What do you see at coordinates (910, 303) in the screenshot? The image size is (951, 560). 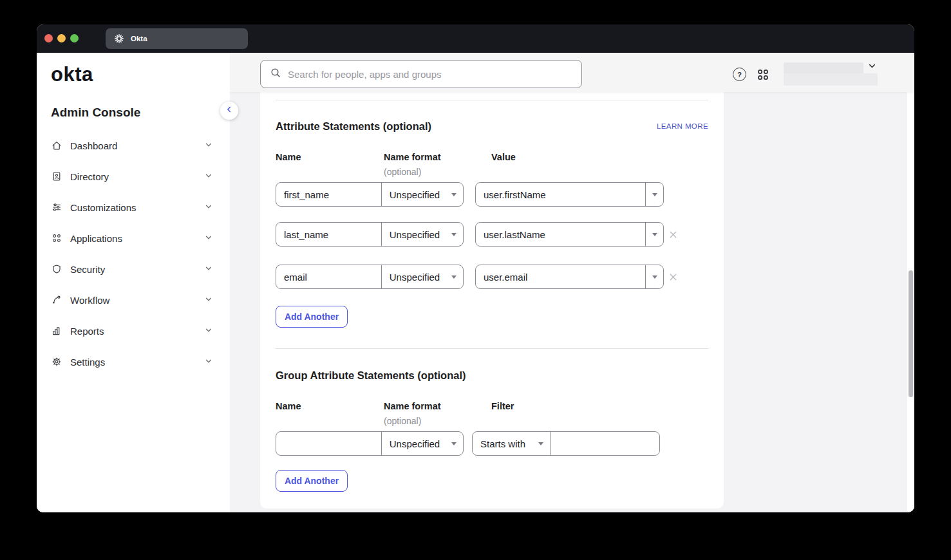 I see `scrollbar-track` at bounding box center [910, 303].